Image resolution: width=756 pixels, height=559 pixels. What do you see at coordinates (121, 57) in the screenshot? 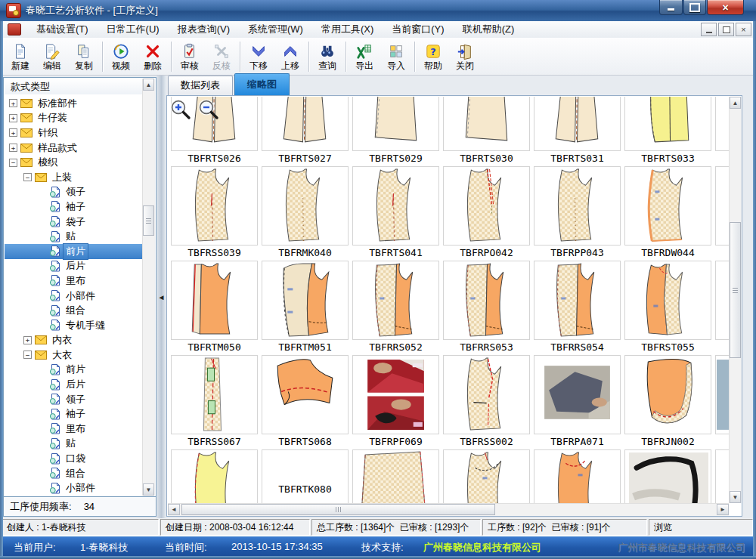
I see `toolbar-button-video: 视频` at bounding box center [121, 57].